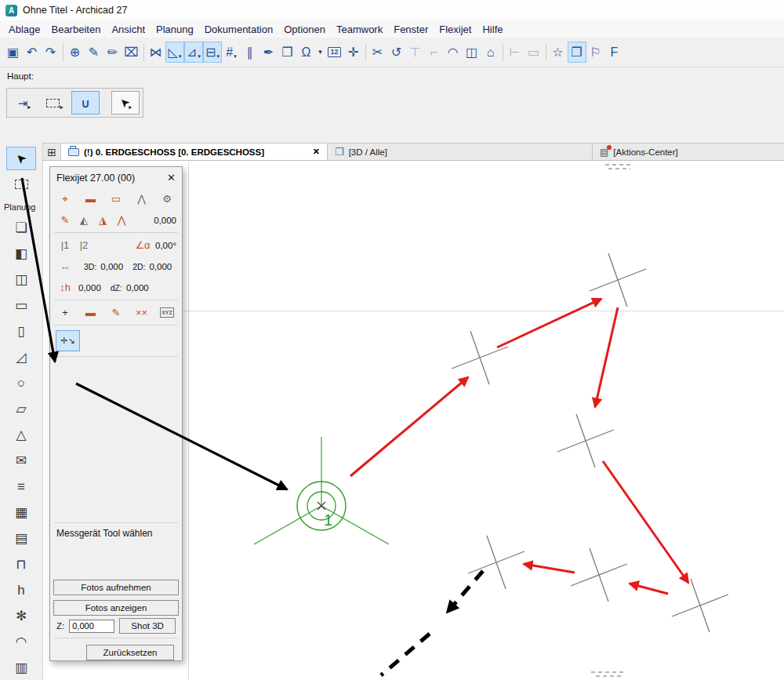  I want to click on skew-lines-icon: ∥, so click(250, 52).